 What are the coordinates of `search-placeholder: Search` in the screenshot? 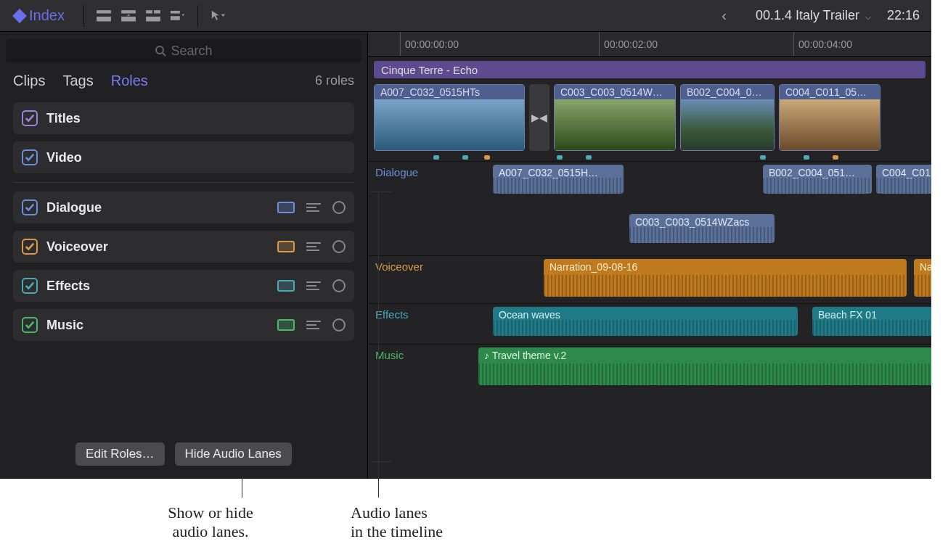 It's located at (192, 51).